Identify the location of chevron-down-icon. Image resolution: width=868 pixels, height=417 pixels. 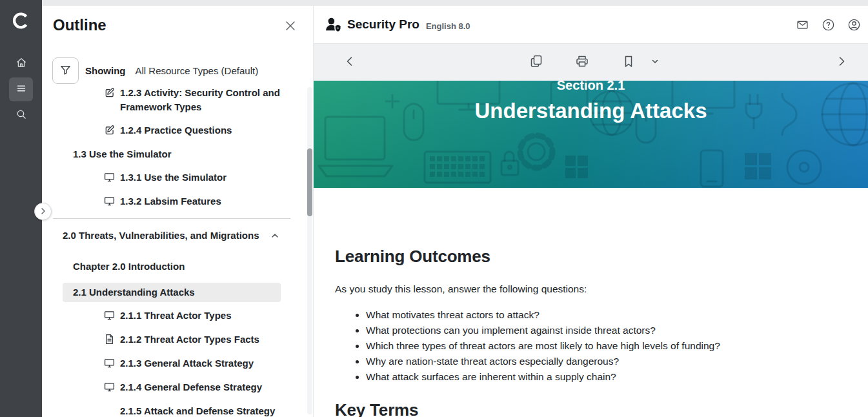
(655, 66).